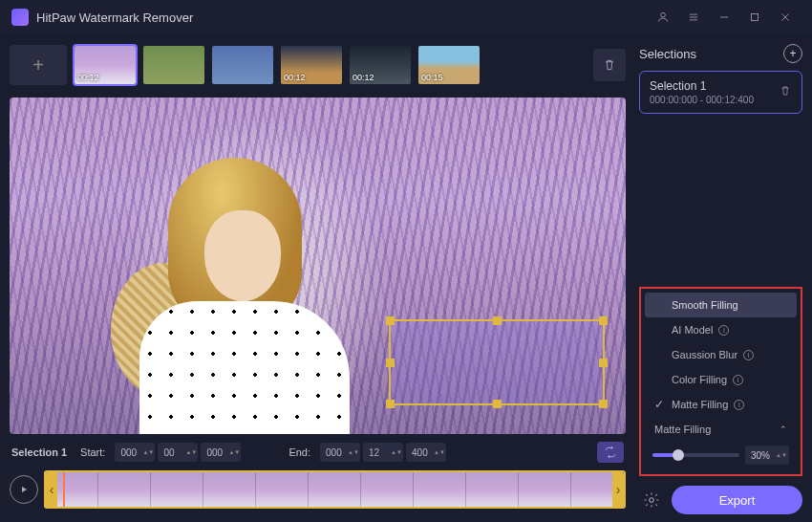 Image resolution: width=812 pixels, height=522 pixels. What do you see at coordinates (432, 77) in the screenshot?
I see `thumb-time: 00:15` at bounding box center [432, 77].